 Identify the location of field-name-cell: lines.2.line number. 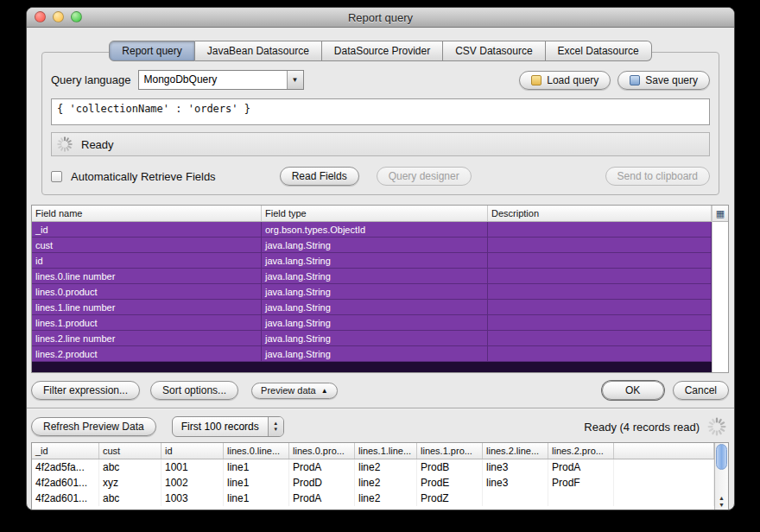
(147, 339).